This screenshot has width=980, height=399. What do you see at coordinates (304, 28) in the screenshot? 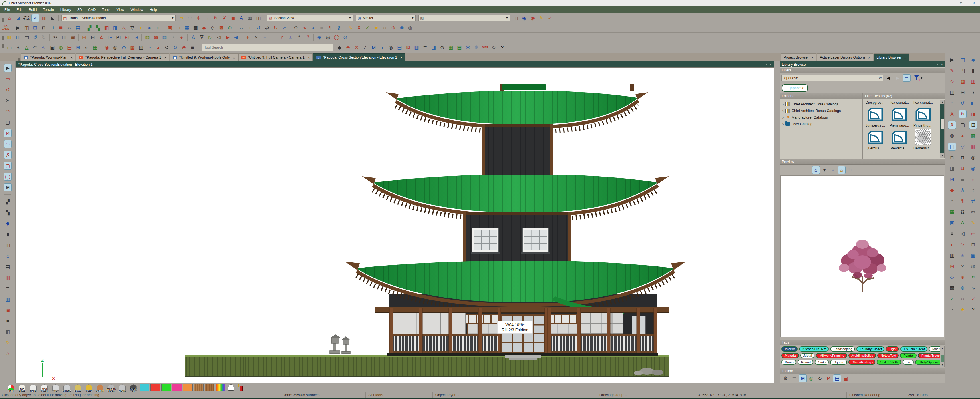
I see `spline-icon: ∿` at bounding box center [304, 28].